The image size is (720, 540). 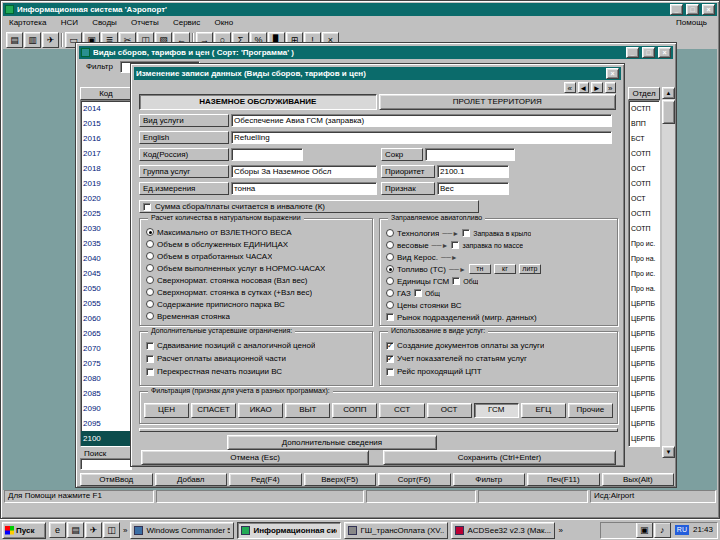 What do you see at coordinates (498, 346) in the screenshot?
I see `usage-option: Создание документов оплаты за услуги` at bounding box center [498, 346].